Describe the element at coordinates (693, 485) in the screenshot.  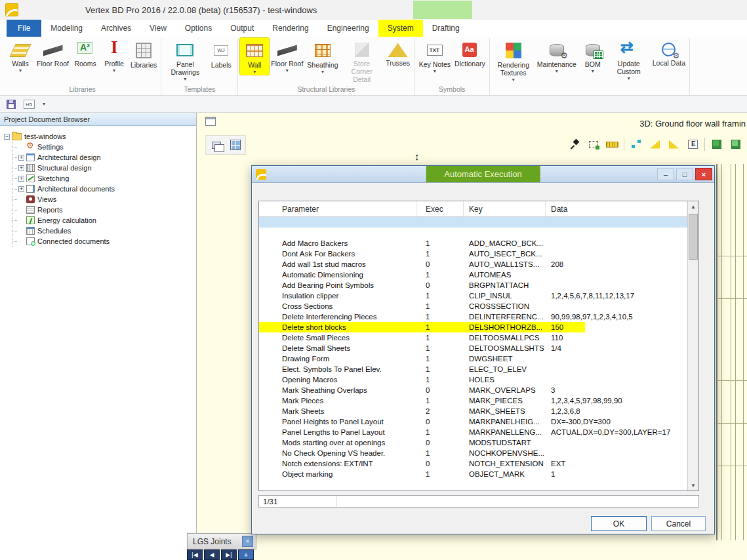
I see `scroll-down-icon: ▼` at that location.